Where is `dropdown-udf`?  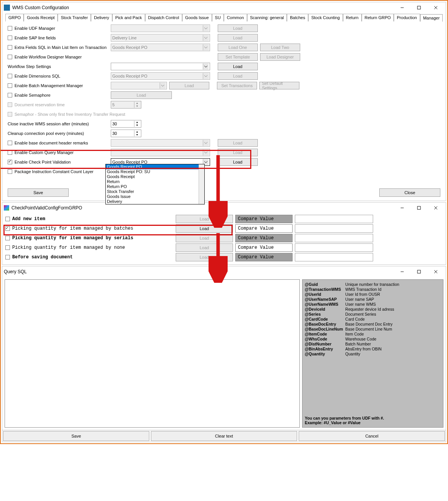
dropdown-udf is located at coordinates (160, 28).